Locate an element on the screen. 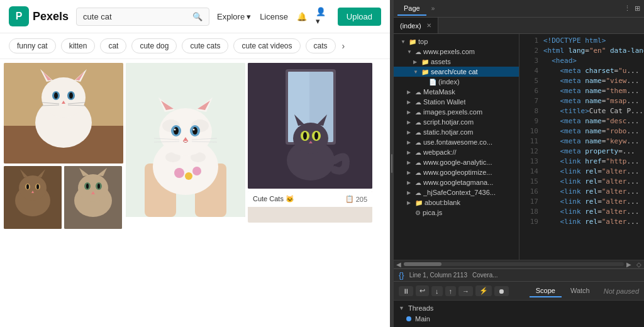 This screenshot has height=327, width=644. tree-item-search: ▼ 📁 search/cute cat is located at coordinates (457, 72).